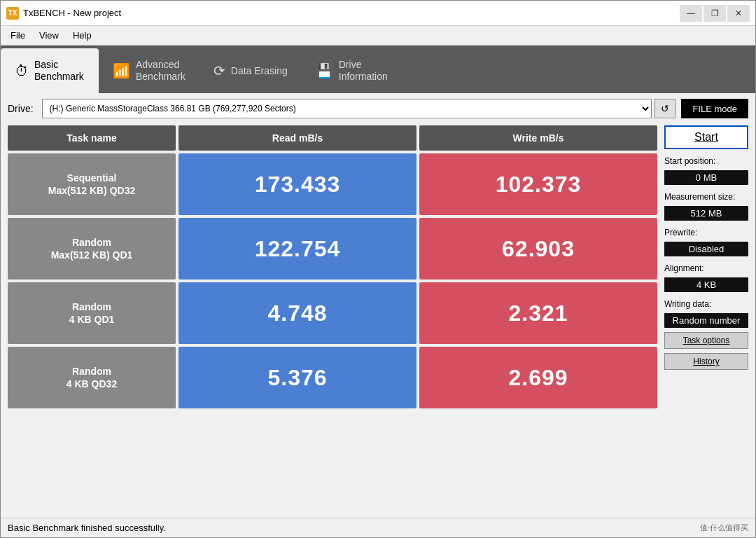 This screenshot has width=756, height=538. What do you see at coordinates (378, 36) in the screenshot?
I see `menu-bar: File View Help` at bounding box center [378, 36].